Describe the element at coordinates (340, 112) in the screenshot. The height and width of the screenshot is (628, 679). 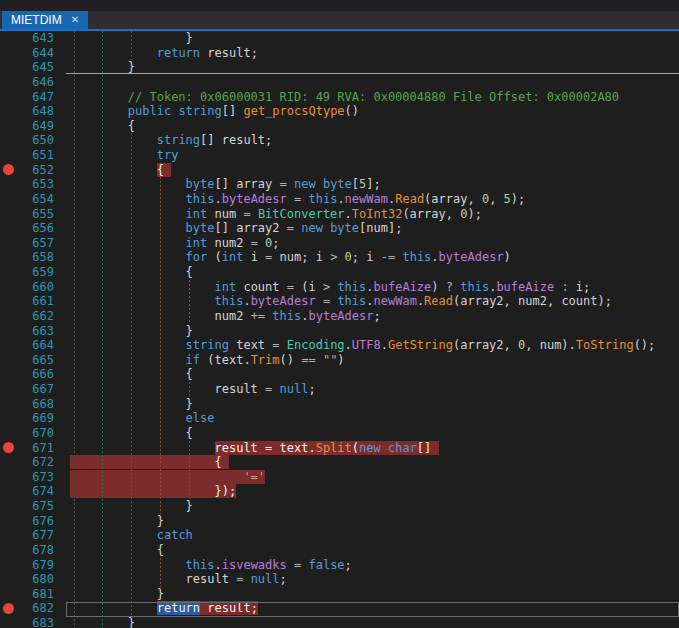
I see `code-line: 648 public string[] get_procsQtype()` at that location.